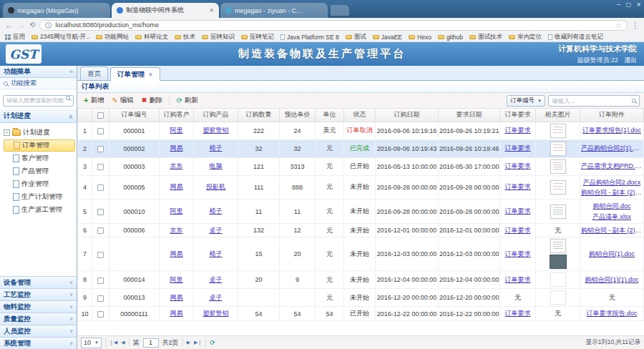 The width and height of the screenshot is (644, 349). What do you see at coordinates (361, 313) in the screenshot?
I see `table-row: 1000000111网易塑胶管销545454已开始2016-12-22 00:0…` at bounding box center [361, 313].